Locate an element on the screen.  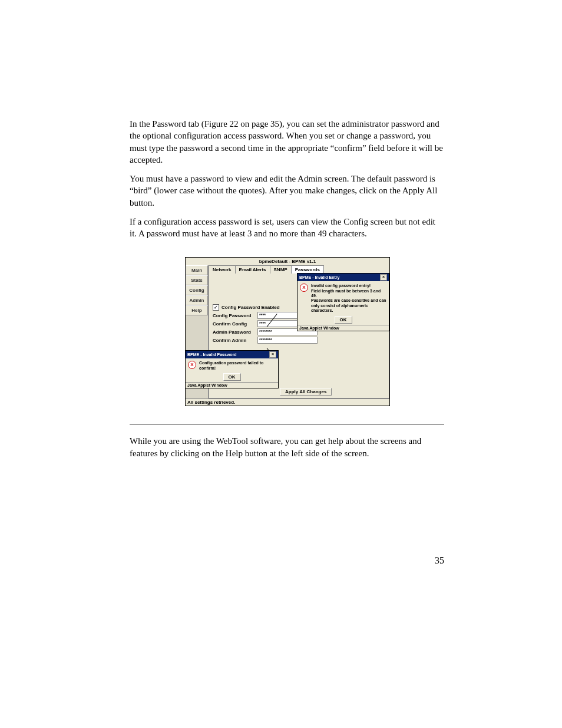
admin-password-label: Admin Password is located at coordinates (235, 332).